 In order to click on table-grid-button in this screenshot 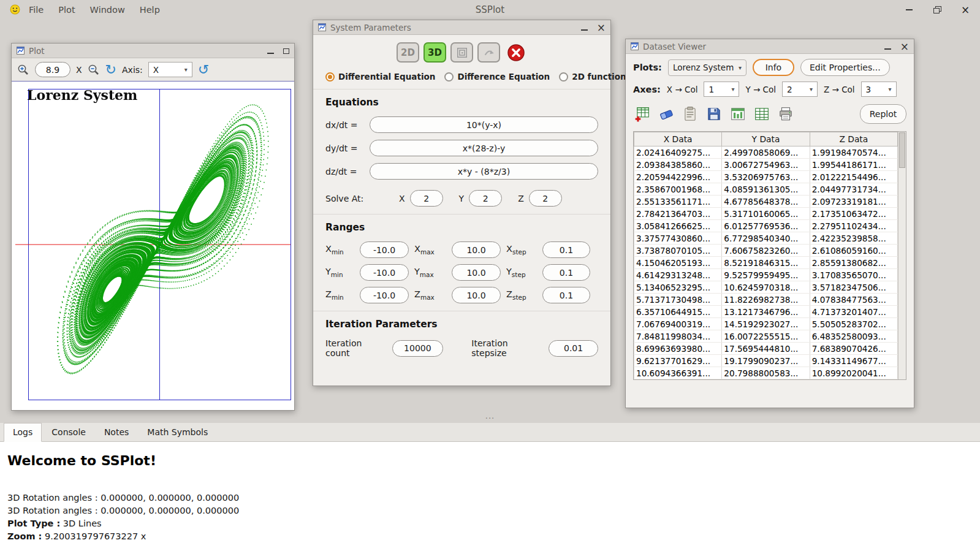, I will do `click(762, 114)`.